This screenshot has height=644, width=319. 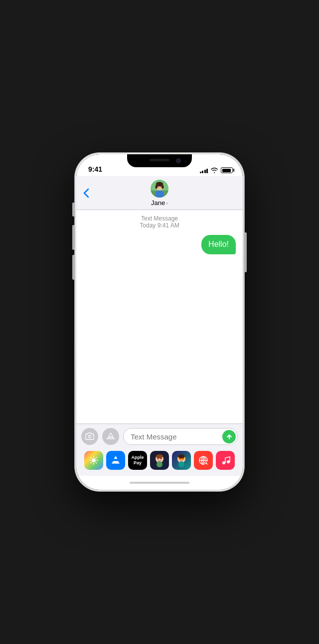 What do you see at coordinates (86, 193) in the screenshot?
I see `back-chevron-icon` at bounding box center [86, 193].